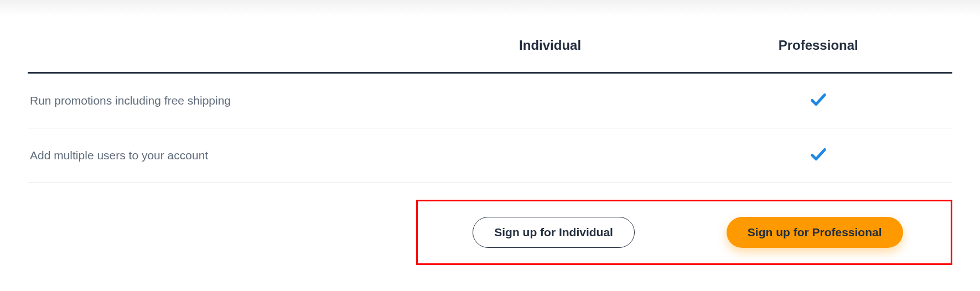  Describe the element at coordinates (553, 232) in the screenshot. I see `signup-individual-button: Sign up for Individual` at that location.